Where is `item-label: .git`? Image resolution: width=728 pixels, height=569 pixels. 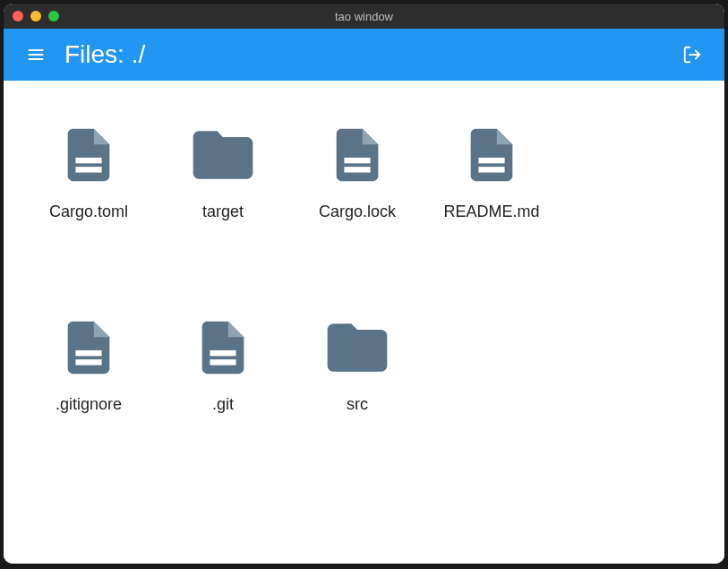 item-label: .git is located at coordinates (223, 405).